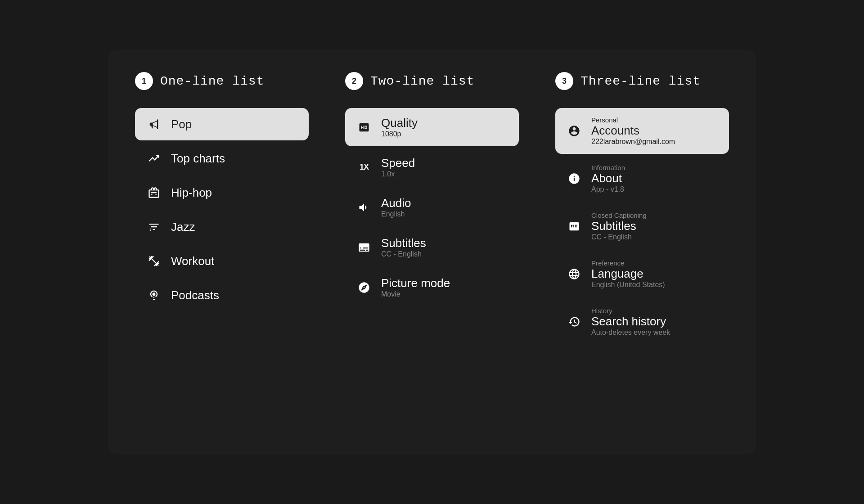  I want to click on hq-icon, so click(364, 127).